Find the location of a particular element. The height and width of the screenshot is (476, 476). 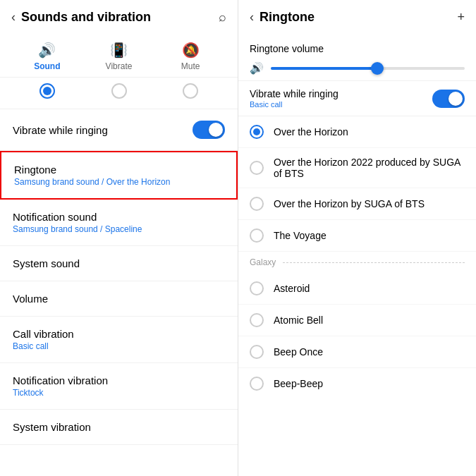

right-vibrate-label: Vibrate while ringing is located at coordinates (294, 94).